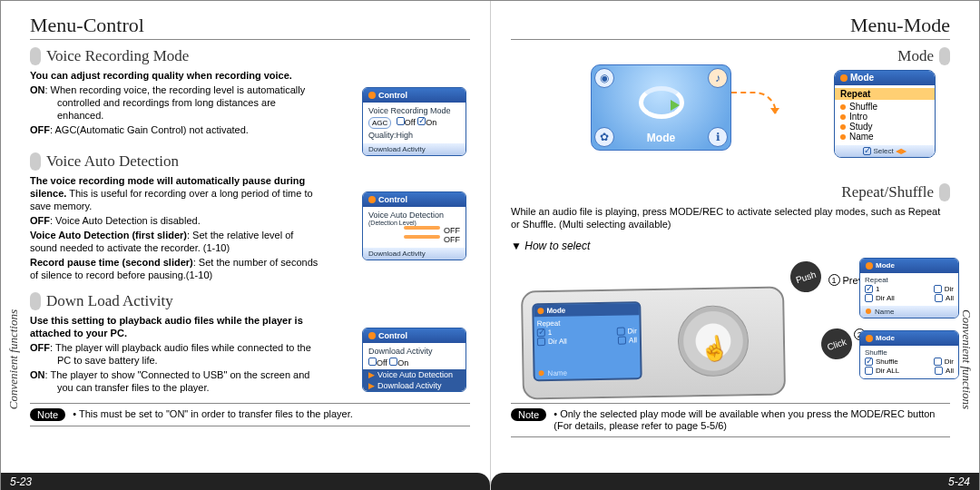 This screenshot has width=980, height=490. What do you see at coordinates (118, 56) in the screenshot?
I see `section-title: Voice Recording Mode` at bounding box center [118, 56].